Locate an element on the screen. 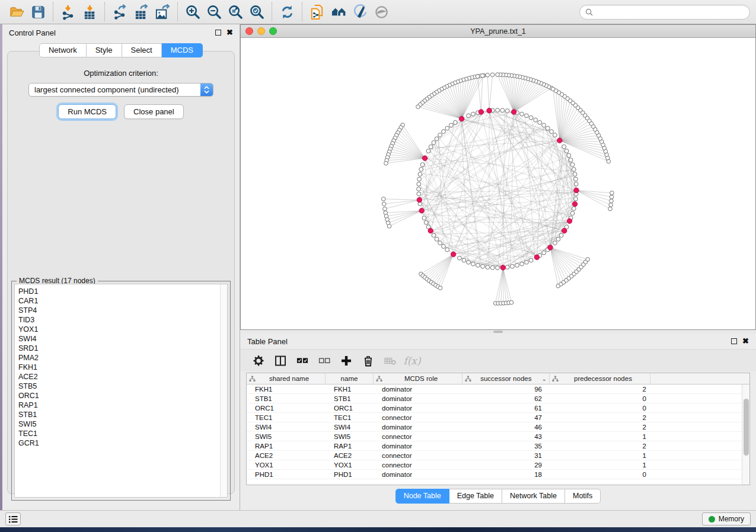 This screenshot has height=532, width=756. mcds-result-item: GCR1 is located at coordinates (119, 443).